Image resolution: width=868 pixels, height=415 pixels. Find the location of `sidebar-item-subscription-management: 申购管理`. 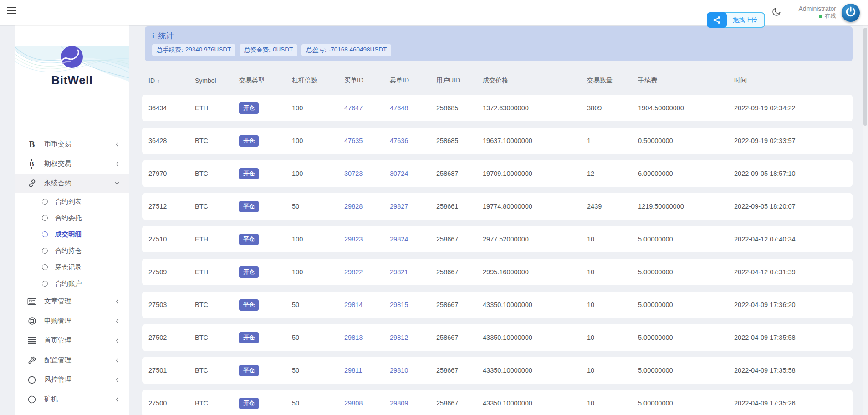

sidebar-item-subscription-management: 申购管理 is located at coordinates (72, 321).